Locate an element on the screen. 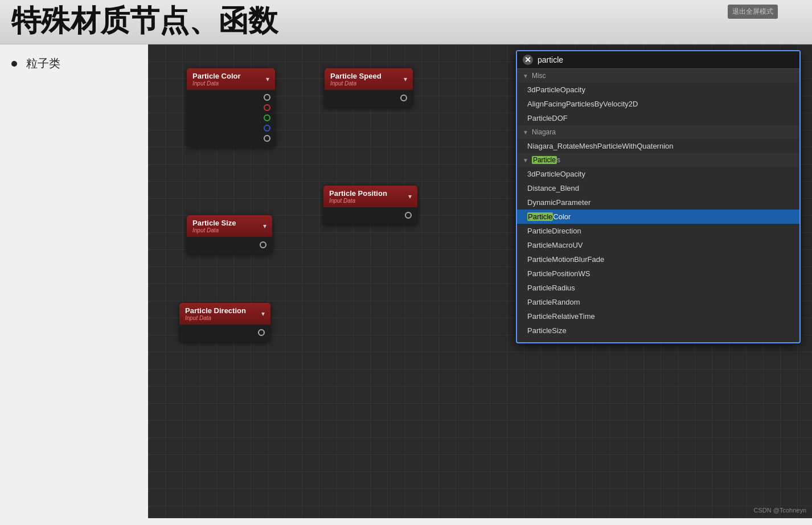 The width and height of the screenshot is (812, 525). particle-size-body is located at coordinates (229, 245).